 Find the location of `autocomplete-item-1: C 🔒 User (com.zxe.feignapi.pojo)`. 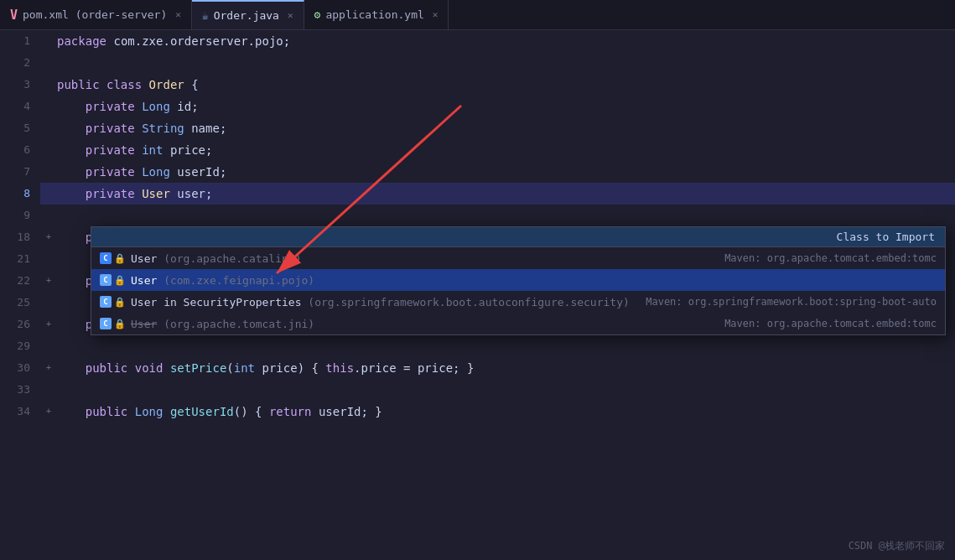

autocomplete-item-1: C 🔒 User (com.zxe.feignapi.pojo) is located at coordinates (518, 280).